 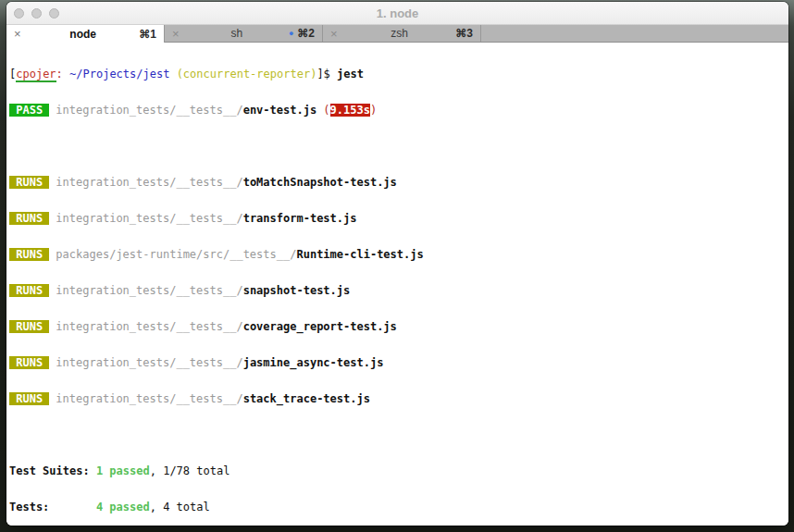 I want to click on tab-label: node, so click(x=83, y=34).